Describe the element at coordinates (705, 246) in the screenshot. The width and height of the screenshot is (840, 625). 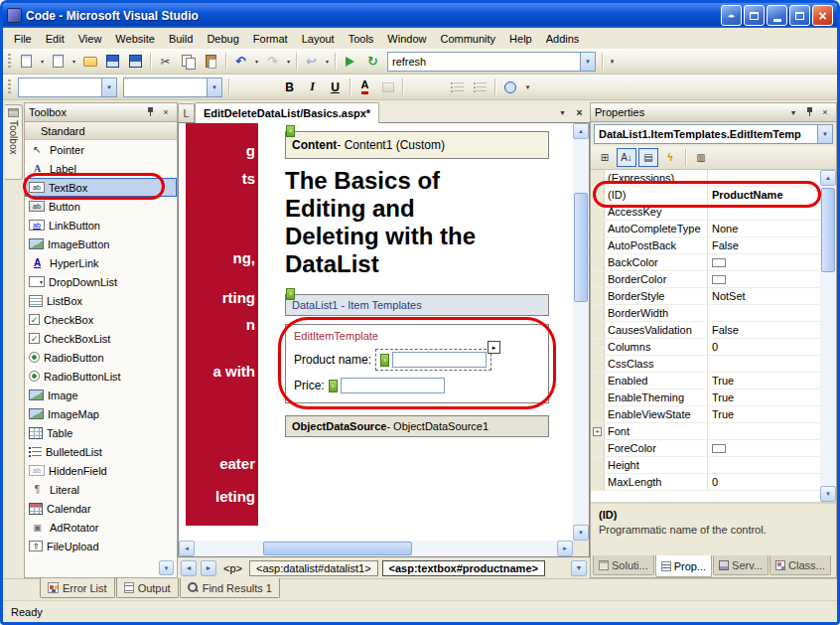
I see `property-row-autopostback: AutoPostBackFalse` at that location.